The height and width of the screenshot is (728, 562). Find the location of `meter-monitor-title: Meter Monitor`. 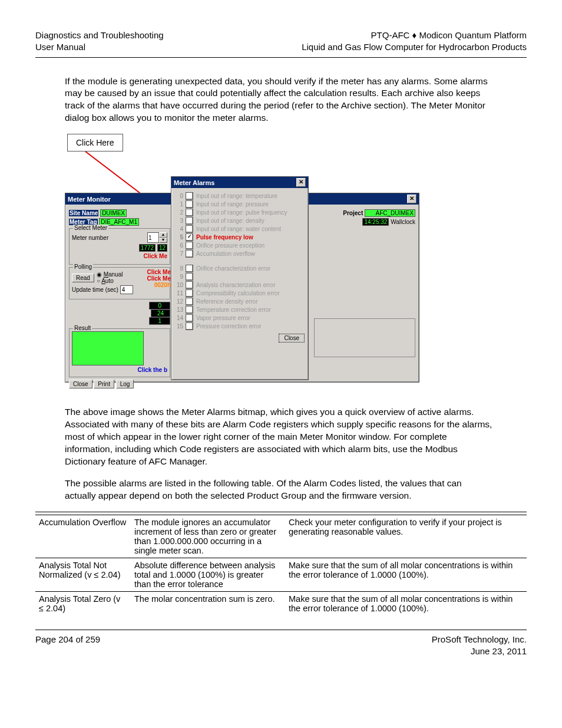

meter-monitor-title: Meter Monitor is located at coordinates (90, 199).